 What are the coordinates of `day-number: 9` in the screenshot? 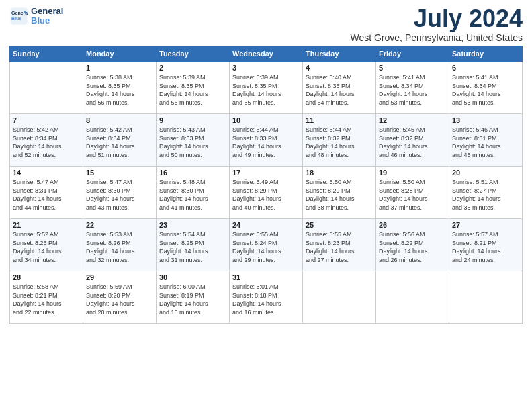 It's located at (193, 120).